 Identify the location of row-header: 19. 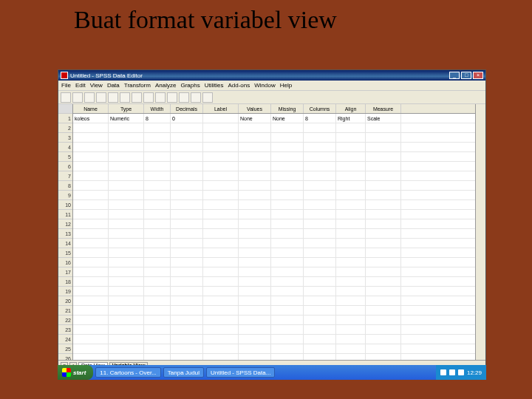
(65, 291).